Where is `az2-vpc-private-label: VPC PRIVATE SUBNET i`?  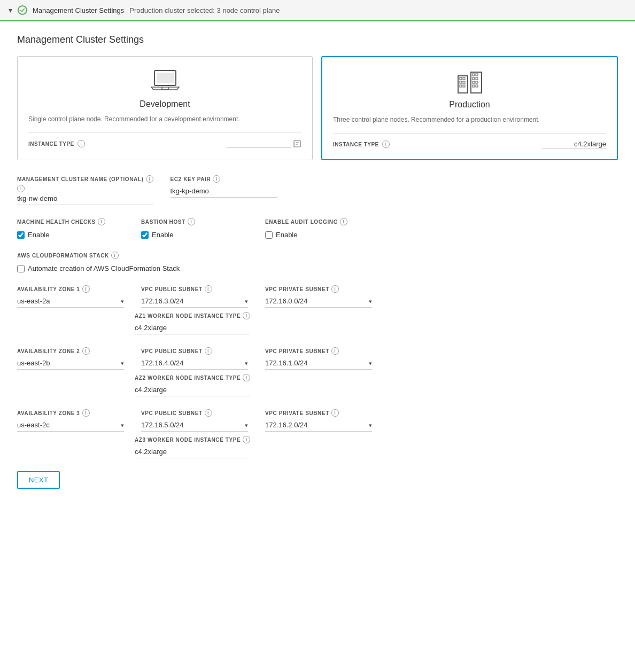
az2-vpc-private-label: VPC PRIVATE SUBNET i is located at coordinates (319, 351).